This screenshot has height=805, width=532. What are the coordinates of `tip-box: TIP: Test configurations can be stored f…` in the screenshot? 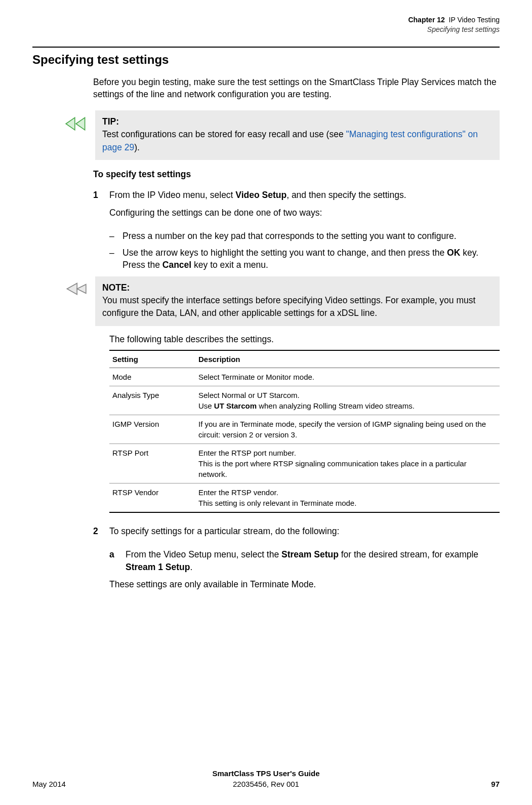 It's located at (298, 135).